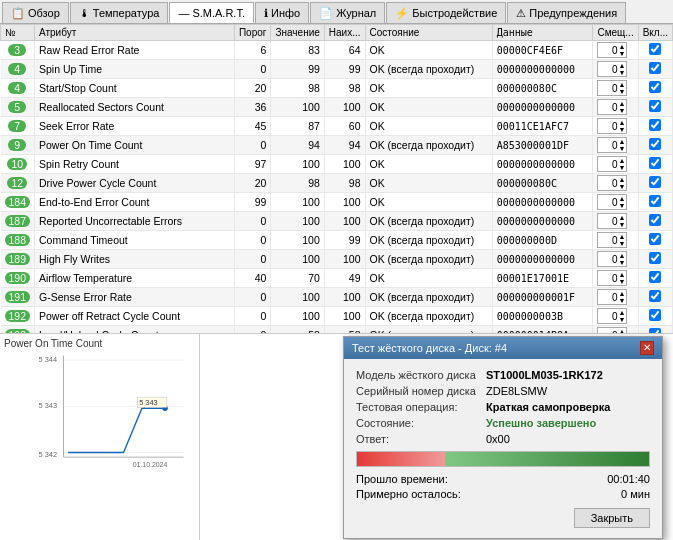 The image size is (673, 540). I want to click on col-header-attr: Атрибут, so click(135, 33).